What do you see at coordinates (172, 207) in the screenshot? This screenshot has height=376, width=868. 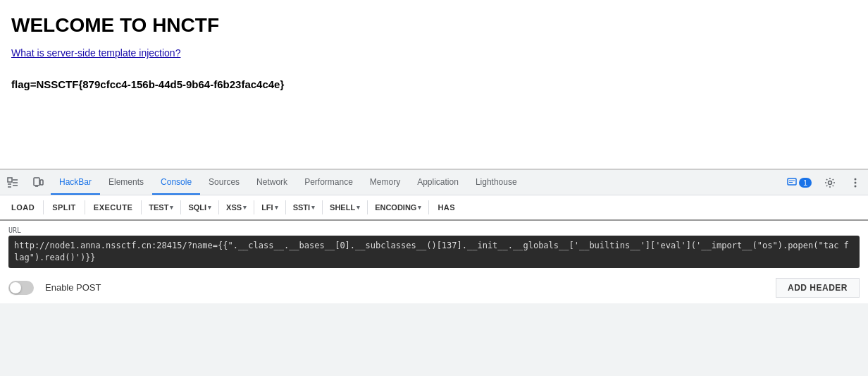 I see `test-dropdown-arrow: ▾` at bounding box center [172, 207].